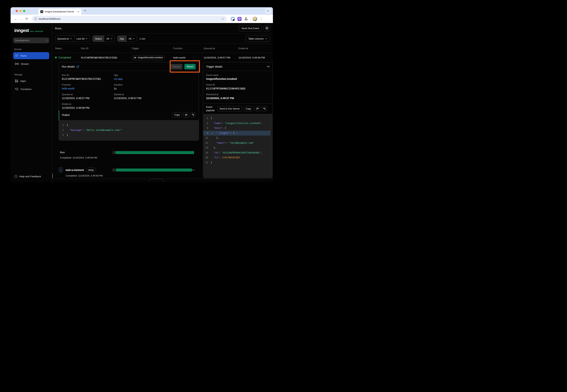  I want to click on open-external-icon, so click(78, 67).